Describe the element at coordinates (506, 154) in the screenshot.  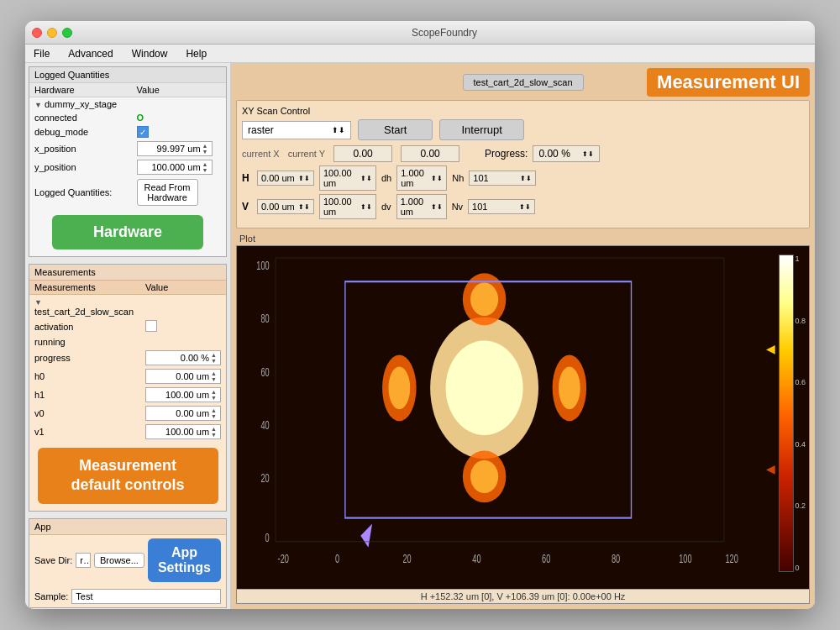
I see `progress-label: Progress:` at that location.